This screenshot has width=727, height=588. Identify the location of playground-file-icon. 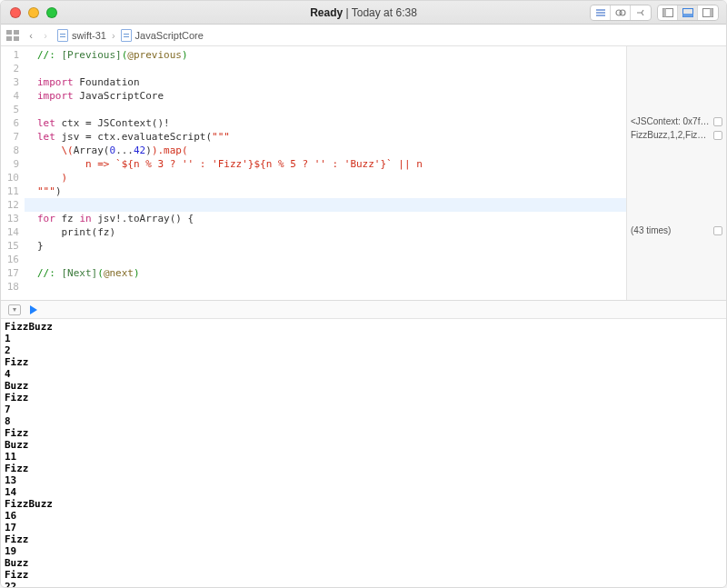
(63, 35).